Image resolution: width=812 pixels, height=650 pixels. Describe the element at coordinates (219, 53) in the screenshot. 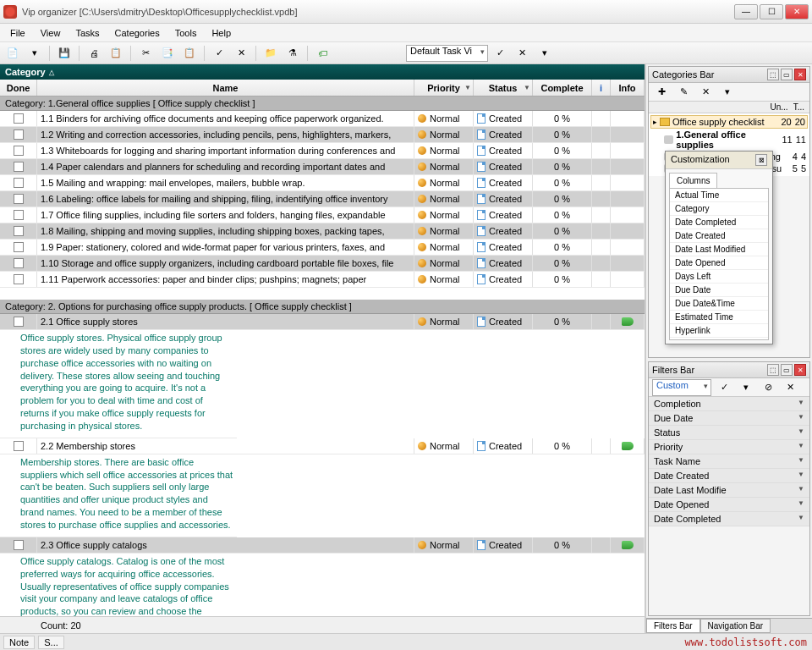

I see `task-icon: ✓` at that location.